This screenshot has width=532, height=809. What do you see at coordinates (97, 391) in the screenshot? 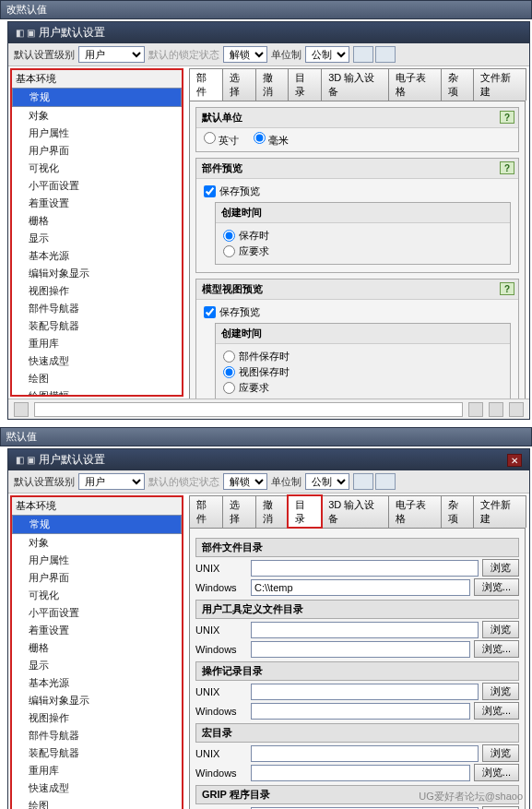
I see `tree-item-banner: 绘图横幅` at bounding box center [97, 391].